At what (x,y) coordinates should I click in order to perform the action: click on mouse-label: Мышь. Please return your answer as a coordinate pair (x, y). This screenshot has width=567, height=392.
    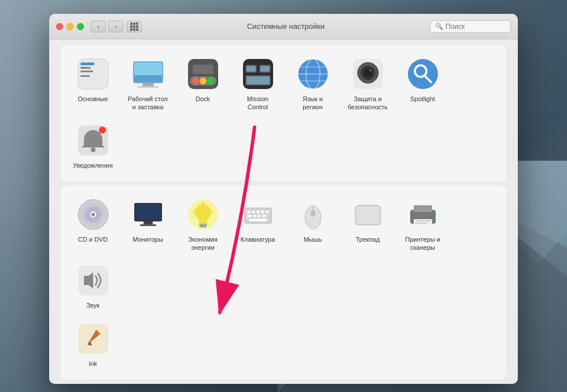
    Looking at the image, I should click on (313, 239).